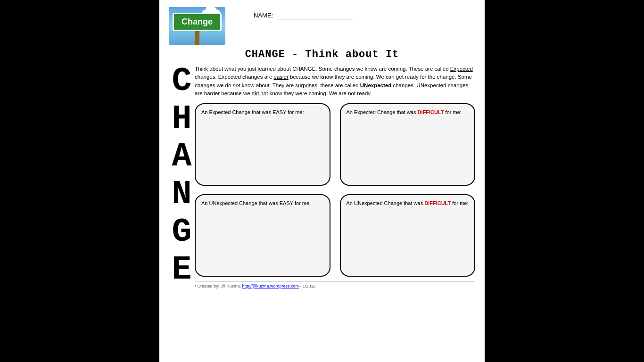  Describe the element at coordinates (182, 232) in the screenshot. I see `letter-G: G` at that location.